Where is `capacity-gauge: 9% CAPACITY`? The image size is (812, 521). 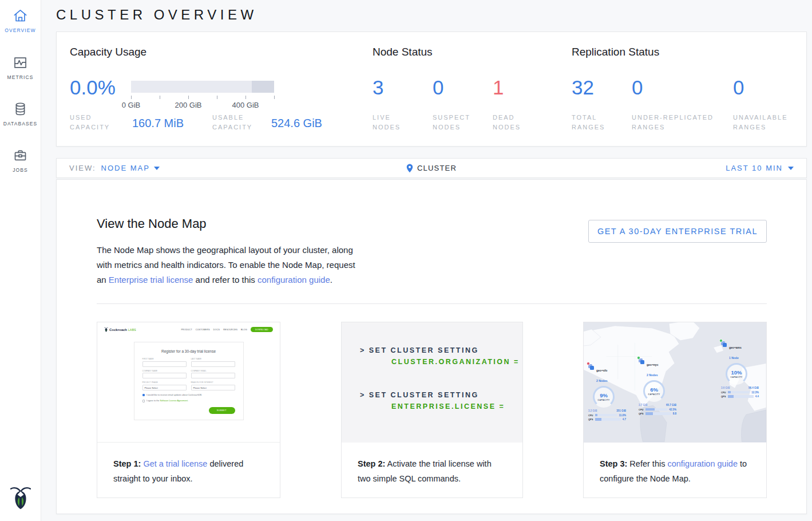
capacity-gauge: 9% CAPACITY is located at coordinates (604, 397).